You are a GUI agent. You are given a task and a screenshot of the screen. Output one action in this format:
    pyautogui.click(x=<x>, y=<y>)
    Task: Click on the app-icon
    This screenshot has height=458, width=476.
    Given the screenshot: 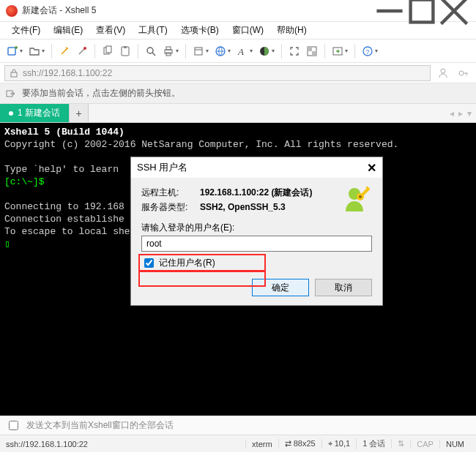 What is the action you would take?
    pyautogui.click(x=12, y=11)
    